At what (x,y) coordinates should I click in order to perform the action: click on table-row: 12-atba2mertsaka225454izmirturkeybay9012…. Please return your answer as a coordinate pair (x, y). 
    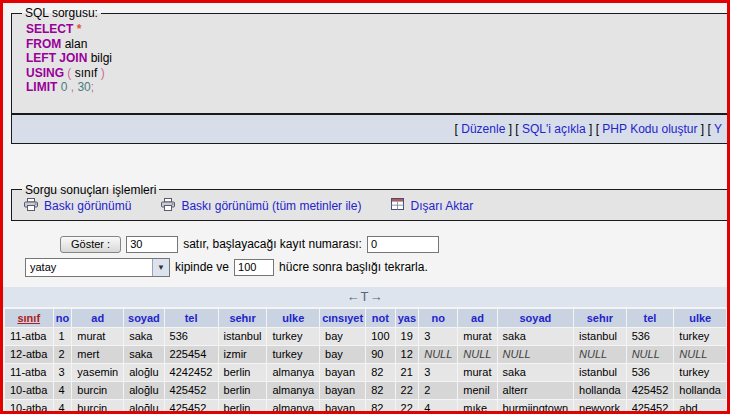
    Looking at the image, I should click on (366, 354).